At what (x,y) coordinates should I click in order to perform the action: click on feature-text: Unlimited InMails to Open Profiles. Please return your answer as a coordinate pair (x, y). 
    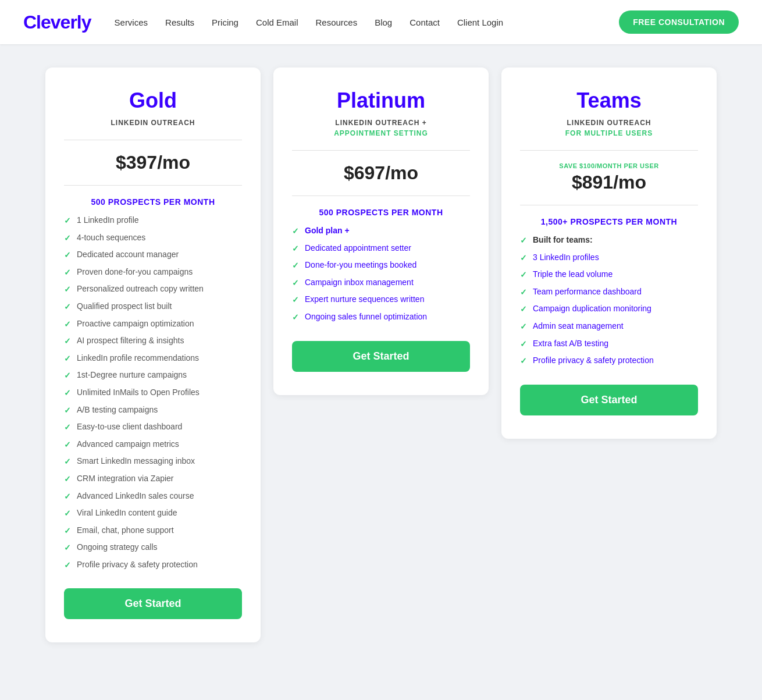
    Looking at the image, I should click on (138, 393).